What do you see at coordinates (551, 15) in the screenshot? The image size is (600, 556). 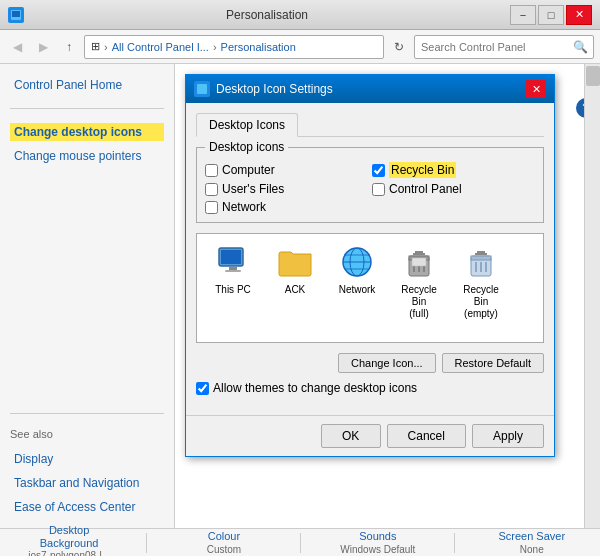 I see `maximize-button: □` at bounding box center [551, 15].